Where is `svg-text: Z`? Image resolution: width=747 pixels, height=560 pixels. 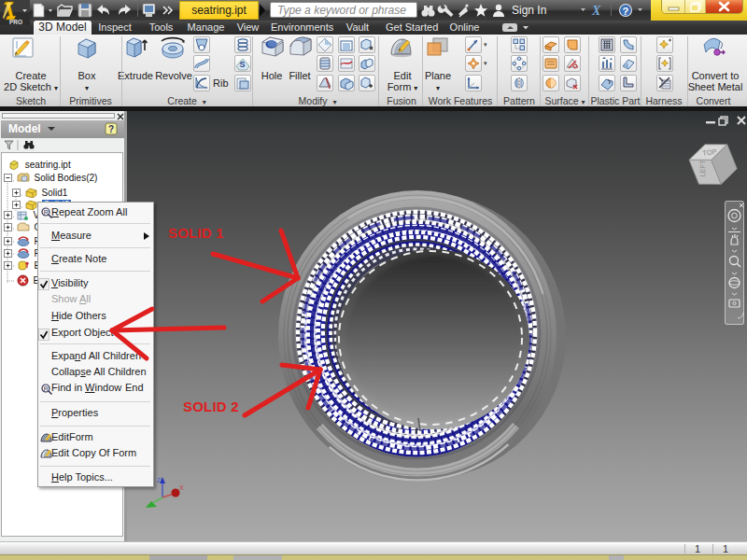 svg-text: Z is located at coordinates (159, 480).